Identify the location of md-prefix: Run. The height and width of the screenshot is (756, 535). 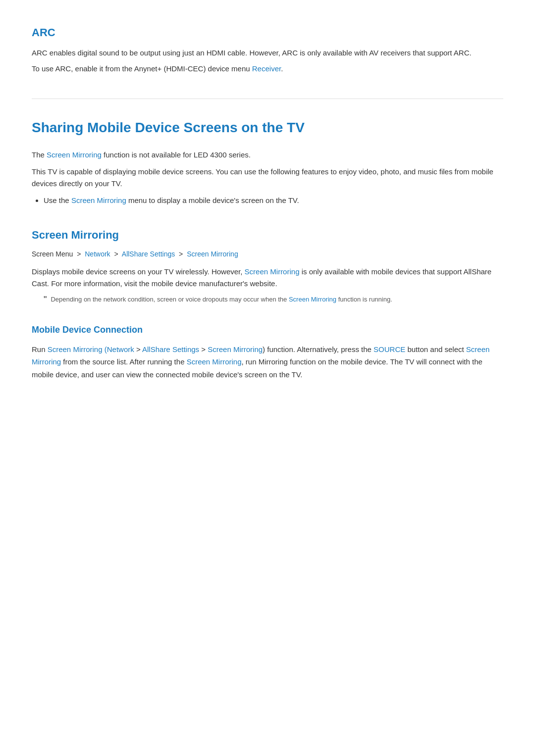
(40, 350).